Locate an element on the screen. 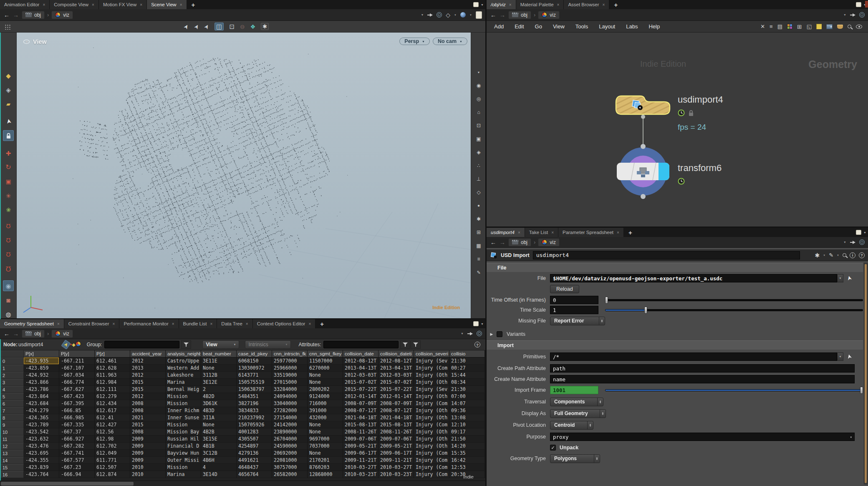 The height and width of the screenshot is (486, 868). left-pane-divider is located at coordinates (243, 319).